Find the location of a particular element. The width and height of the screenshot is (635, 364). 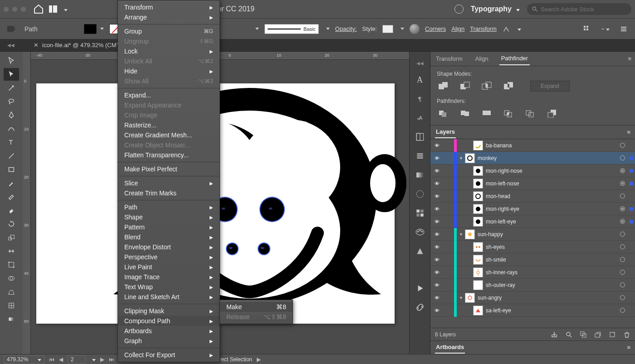

menu-item-shape: Shape▶ is located at coordinates (169, 217).